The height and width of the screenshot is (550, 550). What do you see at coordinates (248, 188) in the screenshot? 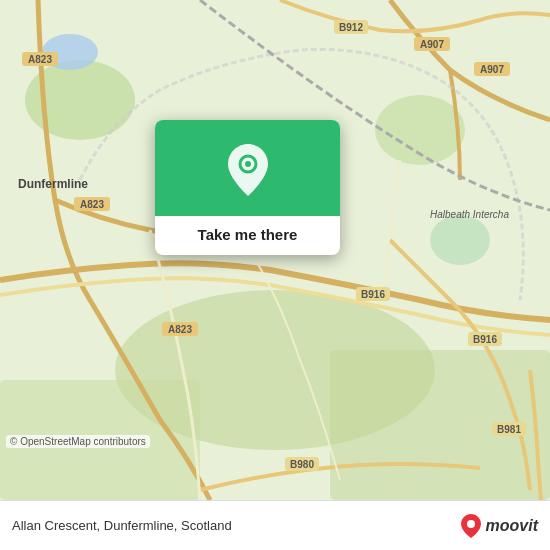
I see `popup-card: Take me there` at bounding box center [248, 188].